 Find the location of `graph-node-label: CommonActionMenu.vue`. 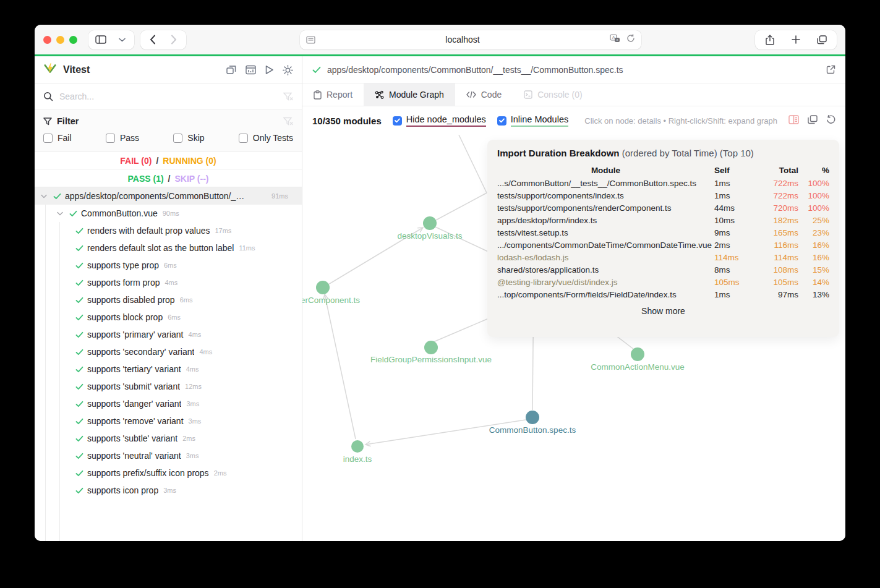

graph-node-label: CommonActionMenu.vue is located at coordinates (638, 367).